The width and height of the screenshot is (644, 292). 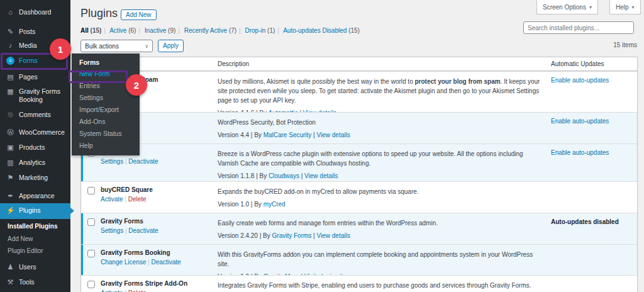 I want to click on sidebar-item-gravity-forms-booking: ▦Gravity Forms Booking, so click(x=35, y=96).